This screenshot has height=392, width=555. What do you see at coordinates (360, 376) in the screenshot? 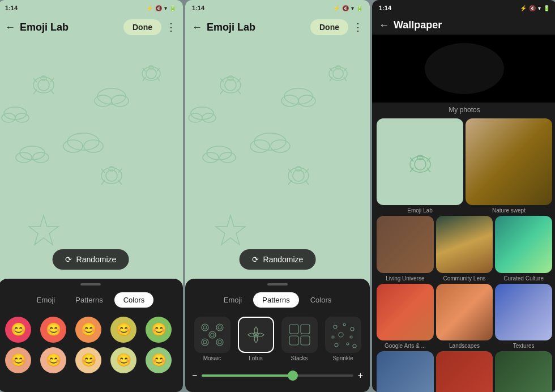
I see `slider-plus: +` at bounding box center [360, 376].